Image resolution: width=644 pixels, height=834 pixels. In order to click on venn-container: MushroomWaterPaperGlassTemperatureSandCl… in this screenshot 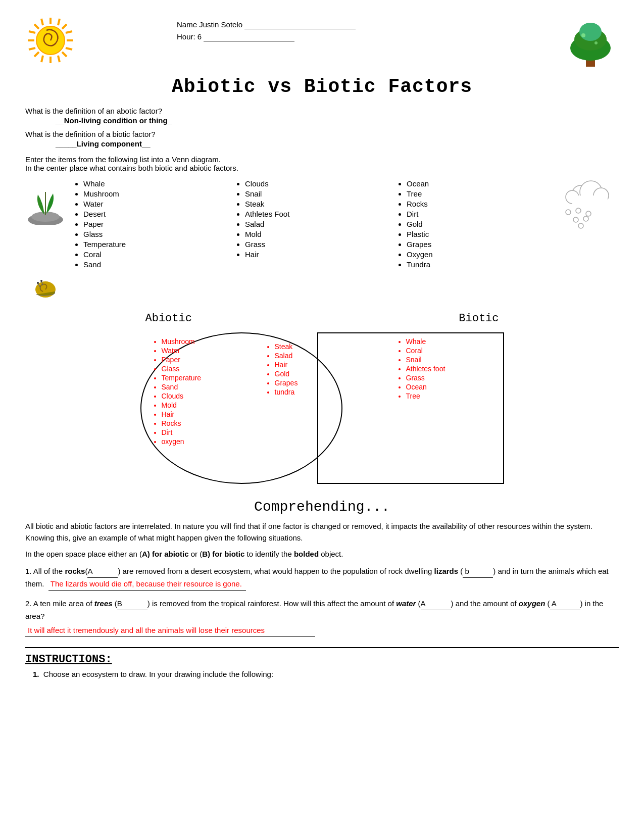, I will do `click(322, 408)`.